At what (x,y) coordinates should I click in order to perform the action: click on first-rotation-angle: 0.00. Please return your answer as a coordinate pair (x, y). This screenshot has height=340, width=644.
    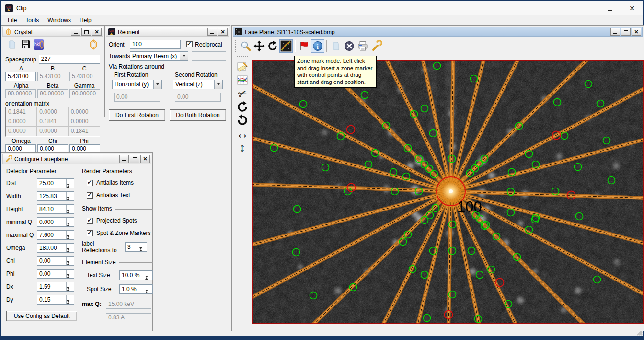
    Looking at the image, I should click on (137, 97).